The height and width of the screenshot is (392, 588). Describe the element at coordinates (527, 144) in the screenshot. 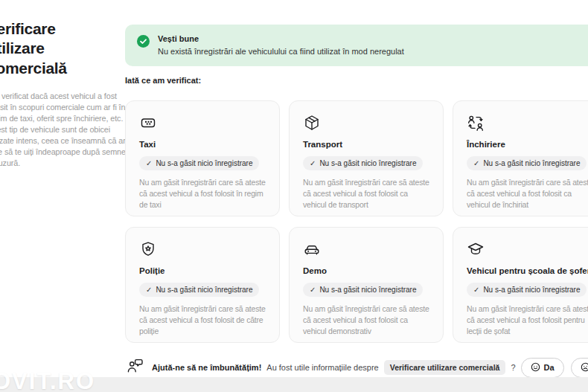

I see `card-title: Închiriere` at that location.